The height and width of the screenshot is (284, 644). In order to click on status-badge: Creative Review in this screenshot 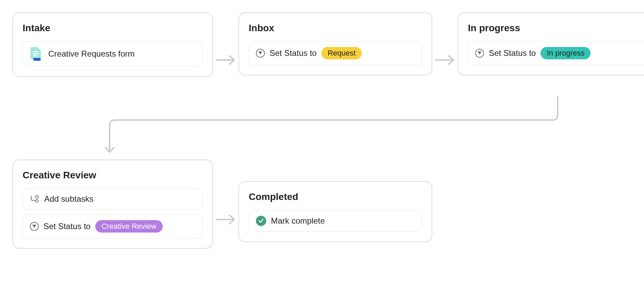, I will do `click(129, 226)`.